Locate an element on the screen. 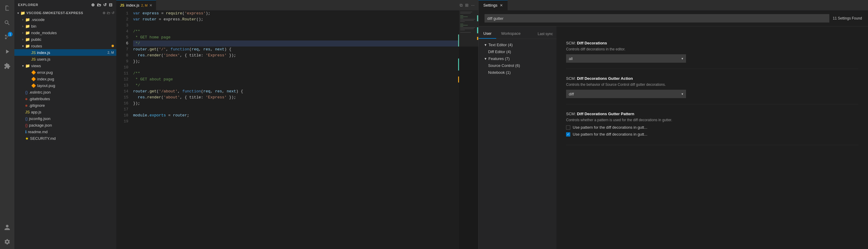 This screenshot has width=868, height=249. gutter-action-select-arrow: ▾ is located at coordinates (683, 94).